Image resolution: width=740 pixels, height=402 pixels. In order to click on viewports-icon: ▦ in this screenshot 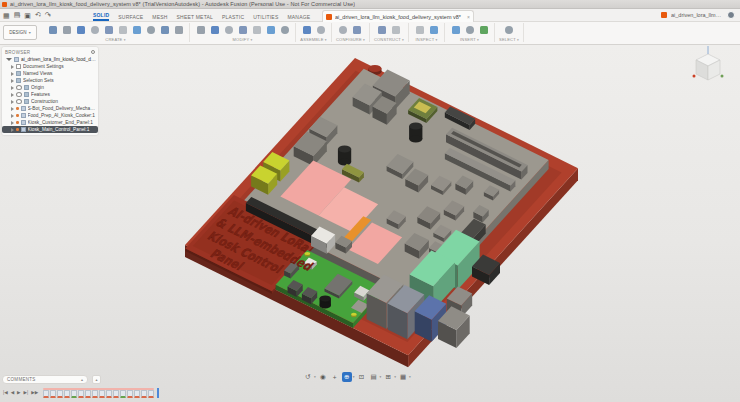, I will do `click(403, 377)`.